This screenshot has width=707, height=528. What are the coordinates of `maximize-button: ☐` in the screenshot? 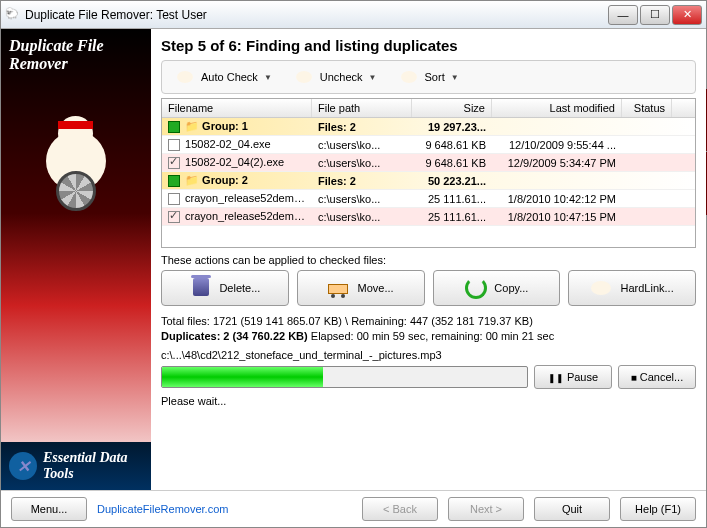 It's located at (655, 15).